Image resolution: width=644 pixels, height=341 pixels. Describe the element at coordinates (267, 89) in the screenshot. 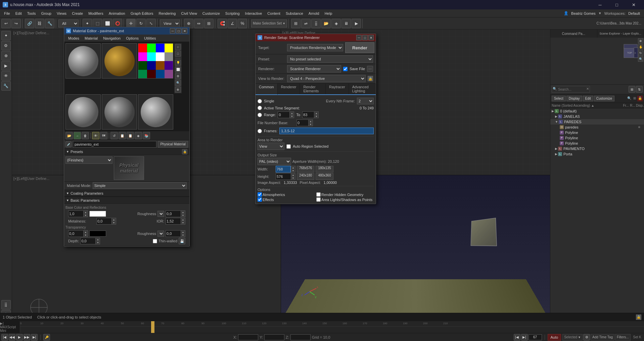

I see `common-tab: Common` at that location.